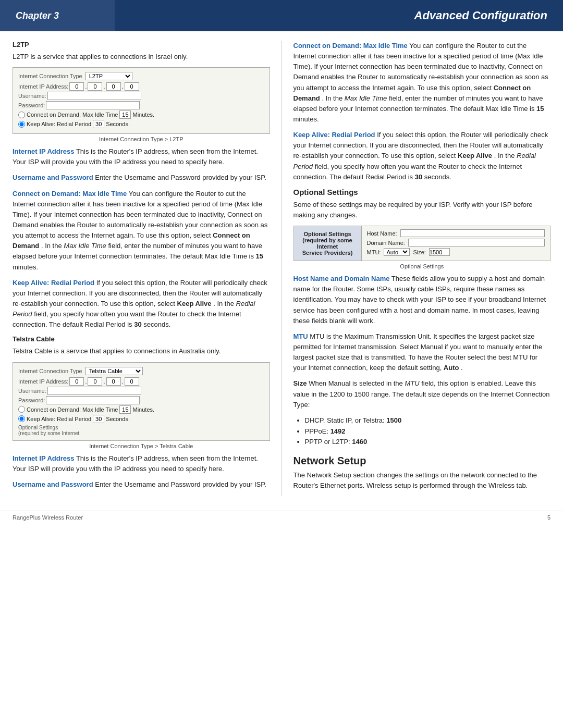  I want to click on optional-right-content: Host Name: Domain Name: MTU: Auto Manual…, so click(456, 243).